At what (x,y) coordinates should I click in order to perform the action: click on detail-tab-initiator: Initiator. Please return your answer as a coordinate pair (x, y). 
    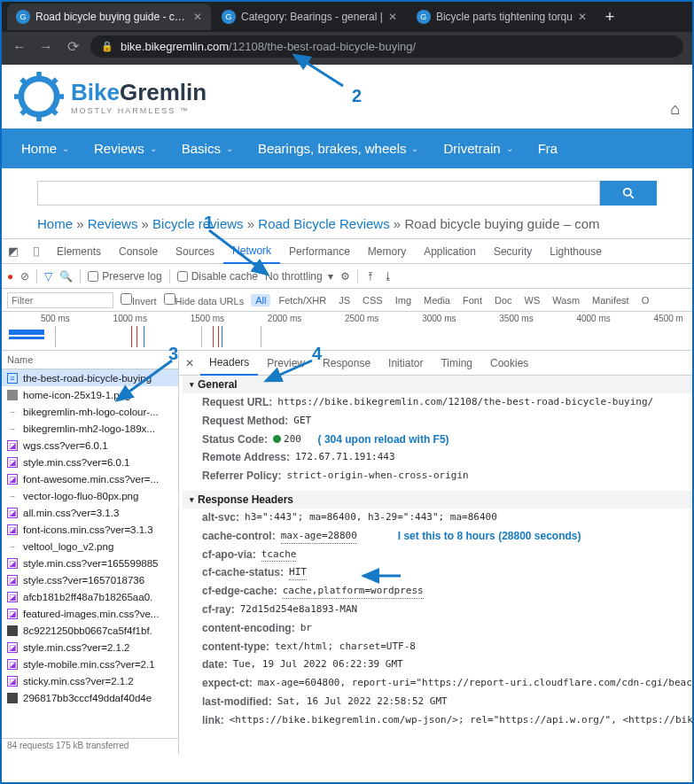
    Looking at the image, I should click on (406, 363).